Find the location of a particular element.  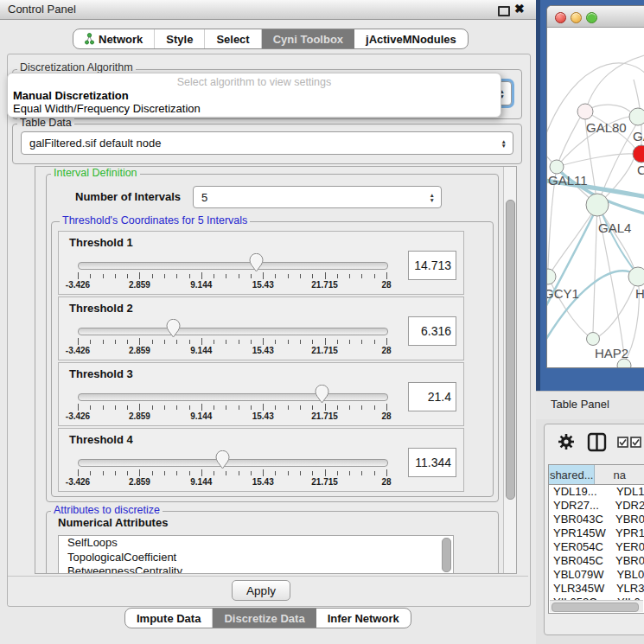

settings-scrollbar-thumb is located at coordinates (510, 349).